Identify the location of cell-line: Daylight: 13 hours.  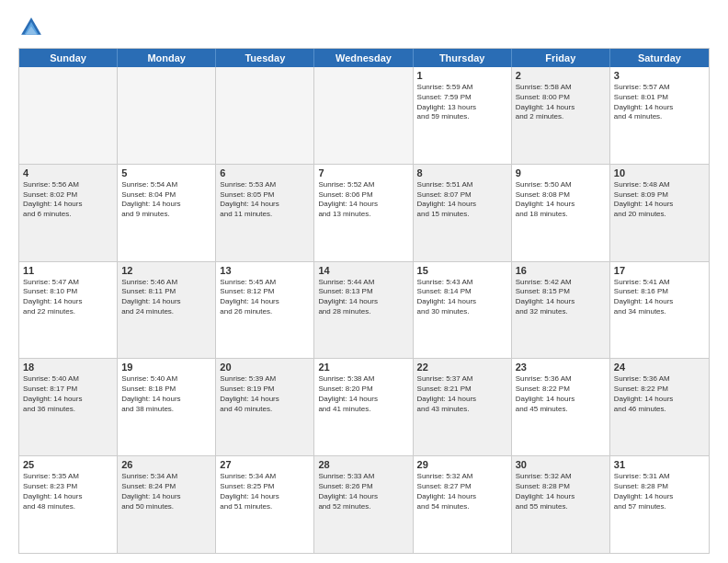
(462, 109).